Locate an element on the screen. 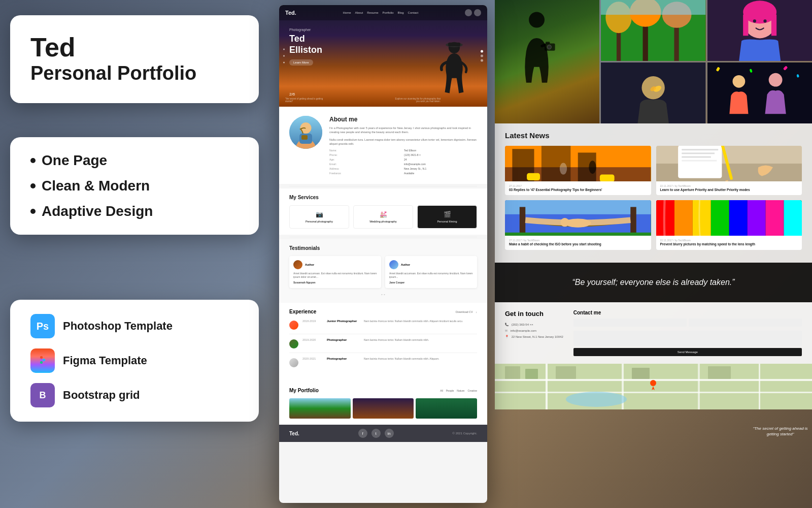 The width and height of the screenshot is (812, 508). social-in: in is located at coordinates (389, 433).